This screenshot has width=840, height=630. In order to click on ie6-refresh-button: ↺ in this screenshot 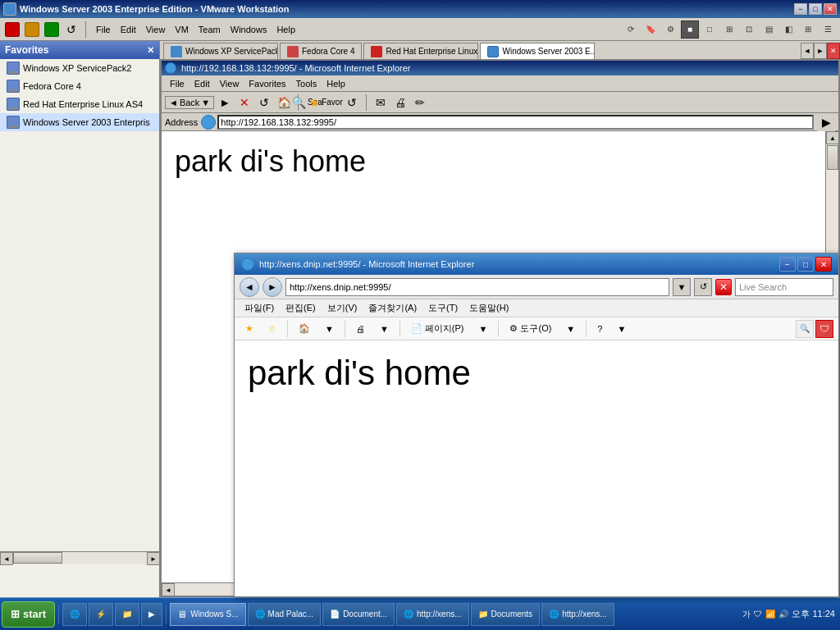, I will do `click(264, 103)`.